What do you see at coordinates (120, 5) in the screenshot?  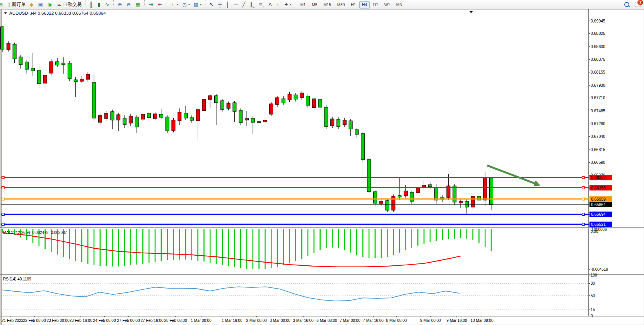 I see `zoom-in-button: ⊕` at bounding box center [120, 5].